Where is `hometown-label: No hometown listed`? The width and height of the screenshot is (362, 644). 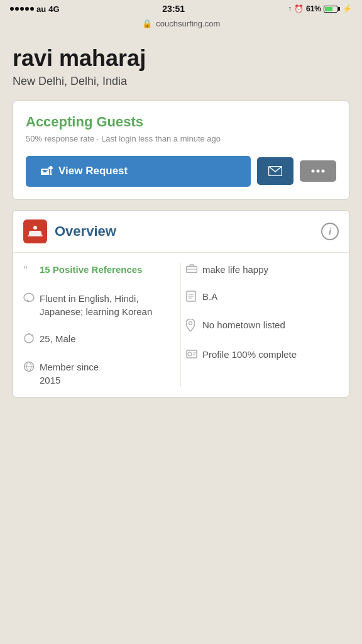
hometown-label: No hometown listed is located at coordinates (244, 325).